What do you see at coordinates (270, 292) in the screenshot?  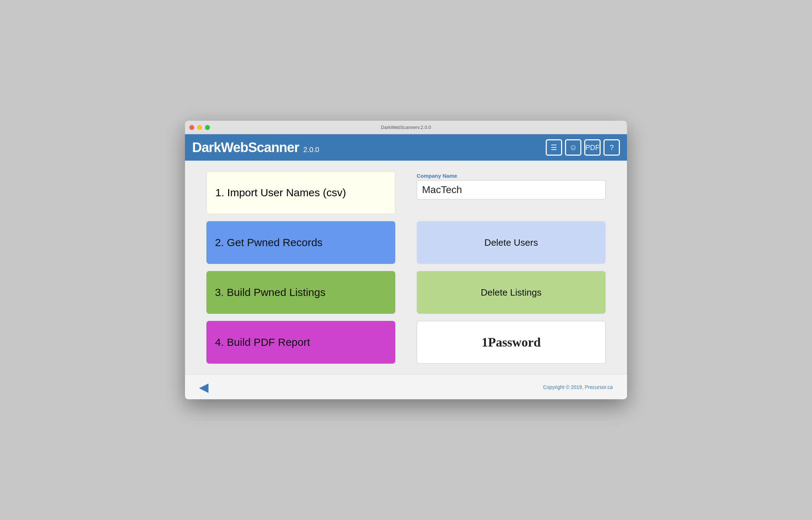 I see `build-listings-label: 3. Build Pwned Listings` at bounding box center [270, 292].